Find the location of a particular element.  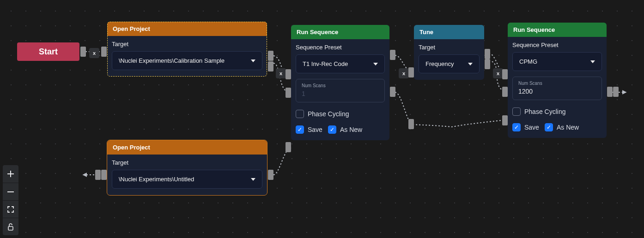

target-select: Frequency is located at coordinates (449, 64).